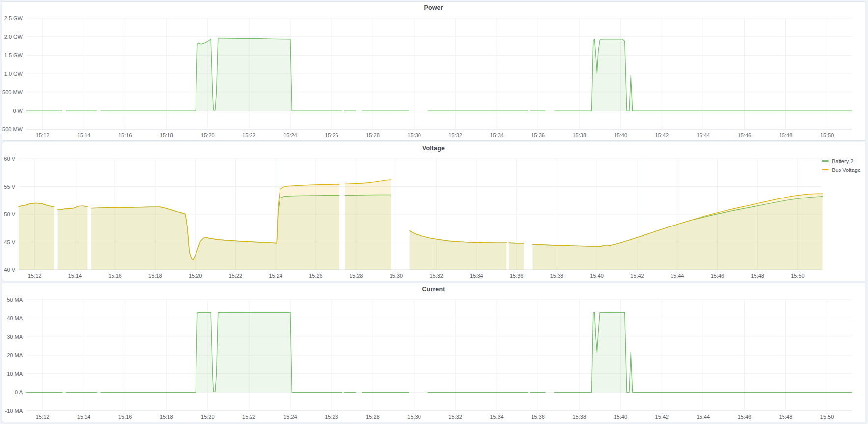 This screenshot has width=868, height=424. Describe the element at coordinates (846, 170) in the screenshot. I see `legend-label-bus-voltage: Bus Voltage` at that location.